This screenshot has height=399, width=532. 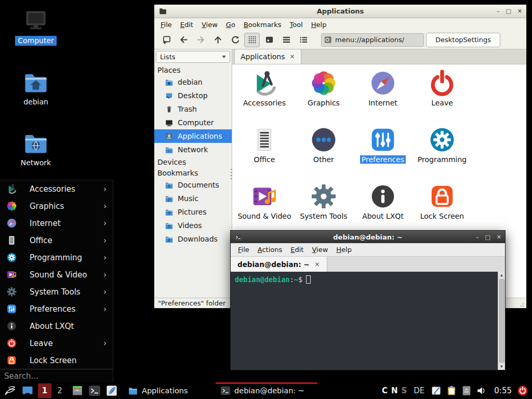 I want to click on menu-item-system-tools: System Tools›, so click(x=56, y=292).